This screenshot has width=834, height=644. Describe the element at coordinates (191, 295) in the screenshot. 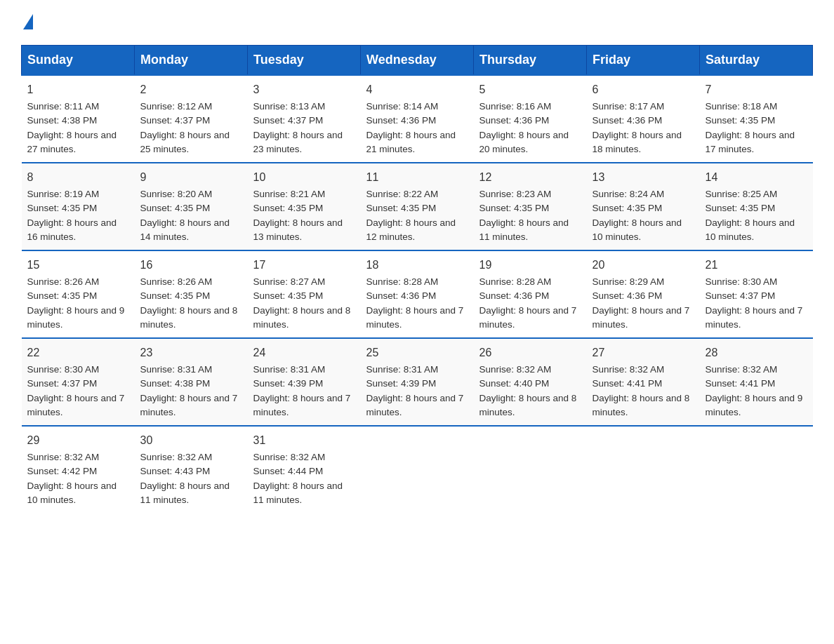

I see `calendar-cell: 16Sunrise: 8:26 AMSunset: 4:35 PMDayligh…` at that location.